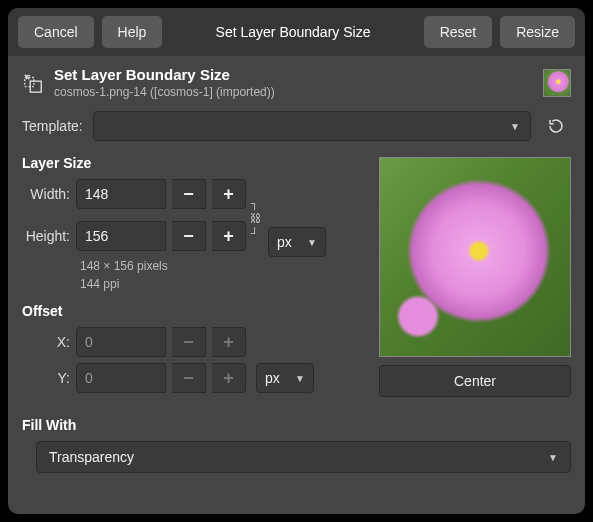 The width and height of the screenshot is (593, 522). Describe the element at coordinates (52, 126) in the screenshot. I see `template-label: Template:` at that location.